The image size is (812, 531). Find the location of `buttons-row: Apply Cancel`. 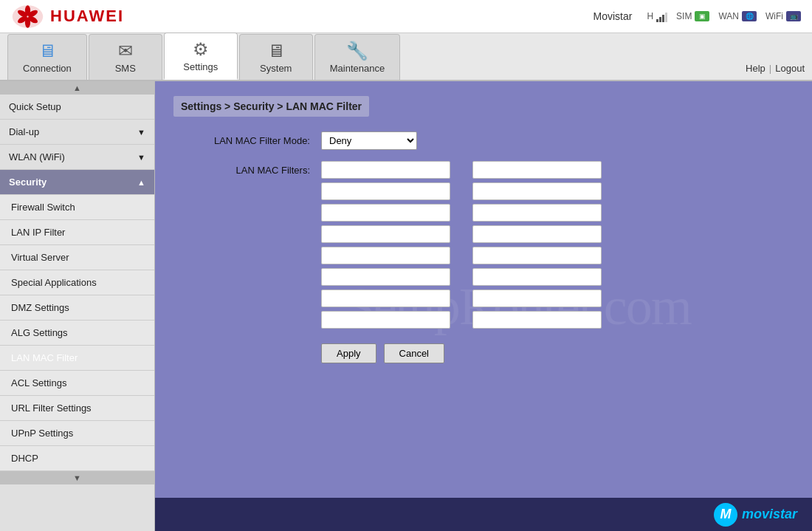

buttons-row: Apply Cancel is located at coordinates (484, 353).